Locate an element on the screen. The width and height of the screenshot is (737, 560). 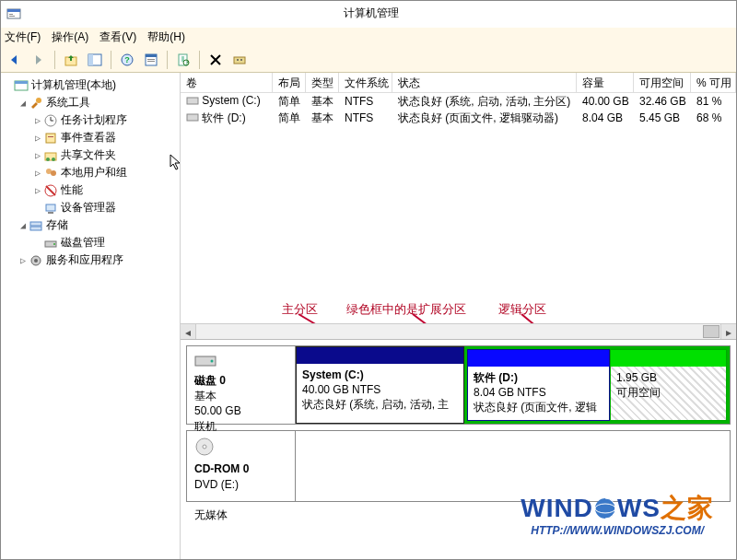
tree-root: 计算机管理(本地) is located at coordinates (90, 85).